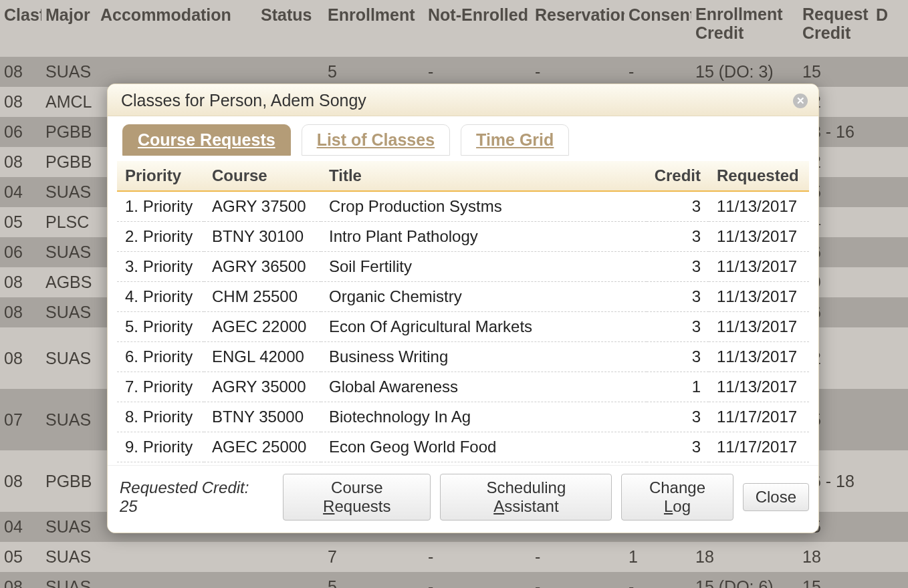  Describe the element at coordinates (69, 222) in the screenshot. I see `cell: PLSC` at that location.